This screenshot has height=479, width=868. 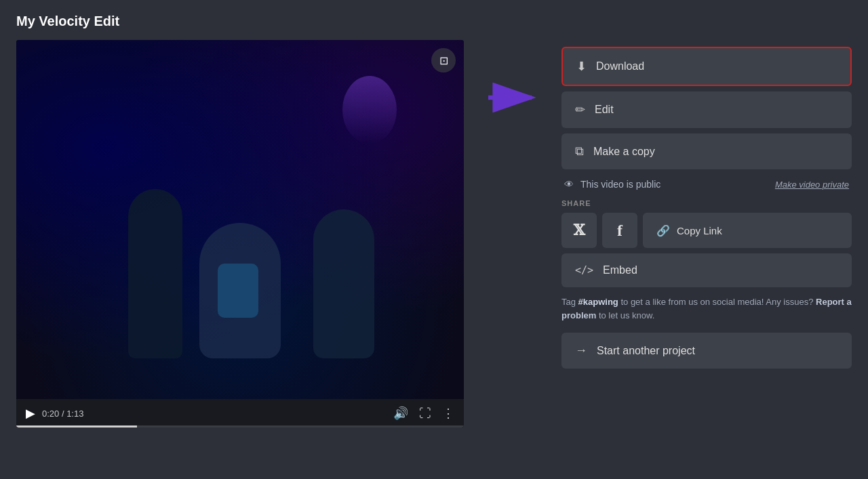 I want to click on page-title: My Velocity Edit, so click(x=434, y=22).